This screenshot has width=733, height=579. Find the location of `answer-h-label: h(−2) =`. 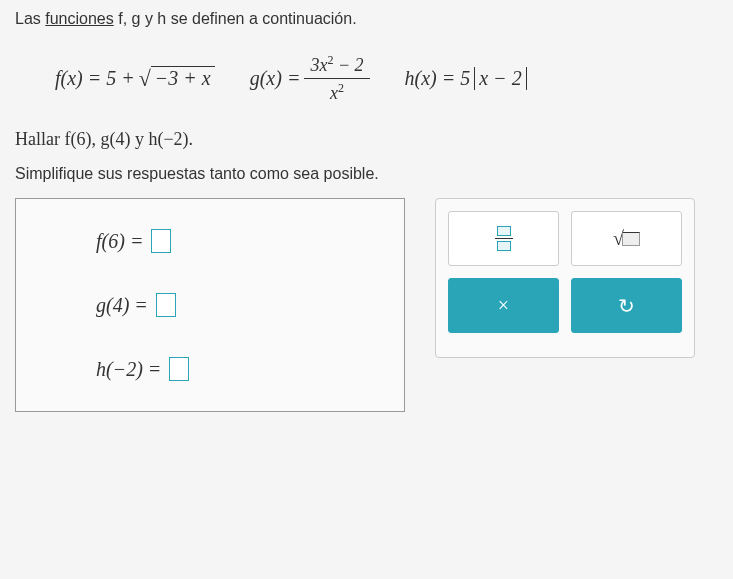

answer-h-label: h(−2) = is located at coordinates (128, 370).